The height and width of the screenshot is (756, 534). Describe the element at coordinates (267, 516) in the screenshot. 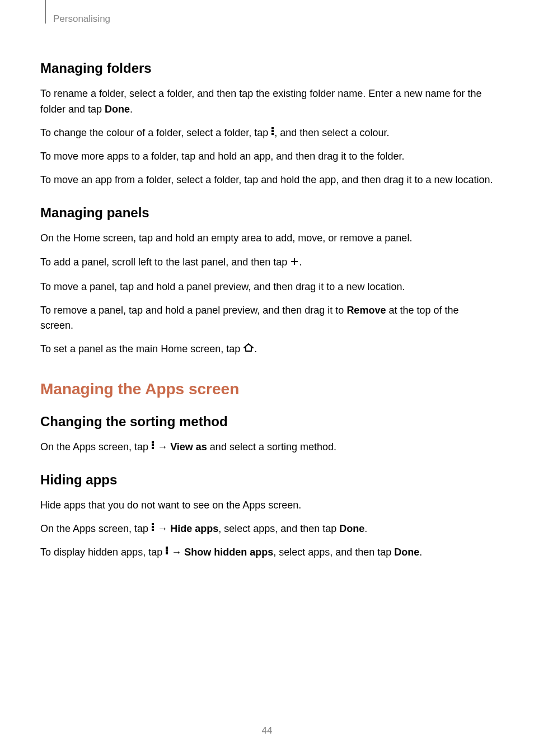

I see `section-hiding-apps: Hiding apps Hide apps that you do not wa…` at that location.